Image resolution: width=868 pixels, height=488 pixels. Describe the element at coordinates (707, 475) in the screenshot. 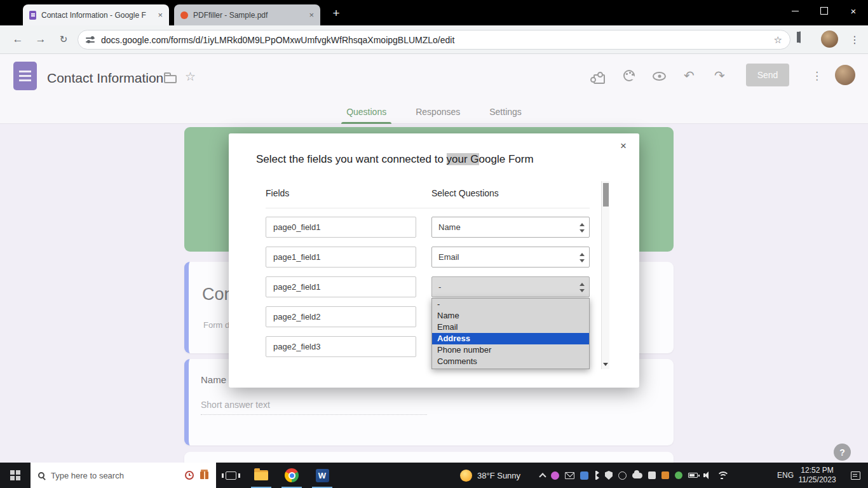

I see `volume-icon` at that location.